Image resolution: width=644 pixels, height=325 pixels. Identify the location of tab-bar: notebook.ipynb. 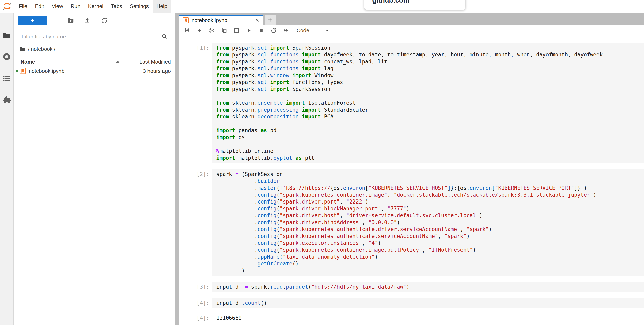
(412, 19).